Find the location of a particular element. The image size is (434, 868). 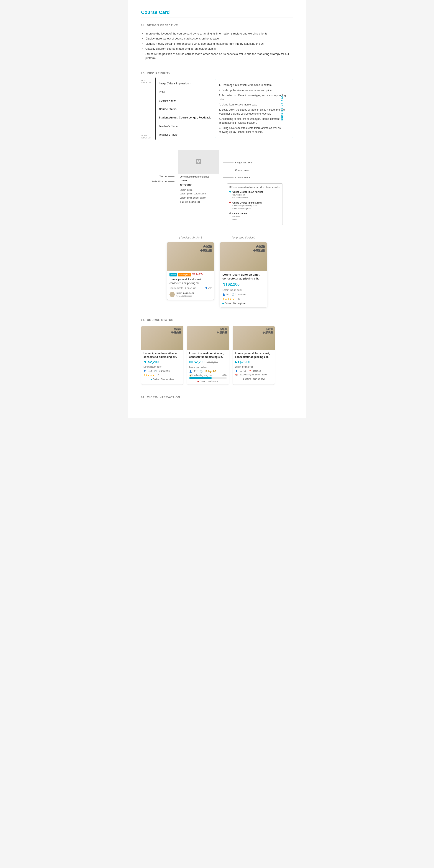

dot-gray is located at coordinates (230, 213).